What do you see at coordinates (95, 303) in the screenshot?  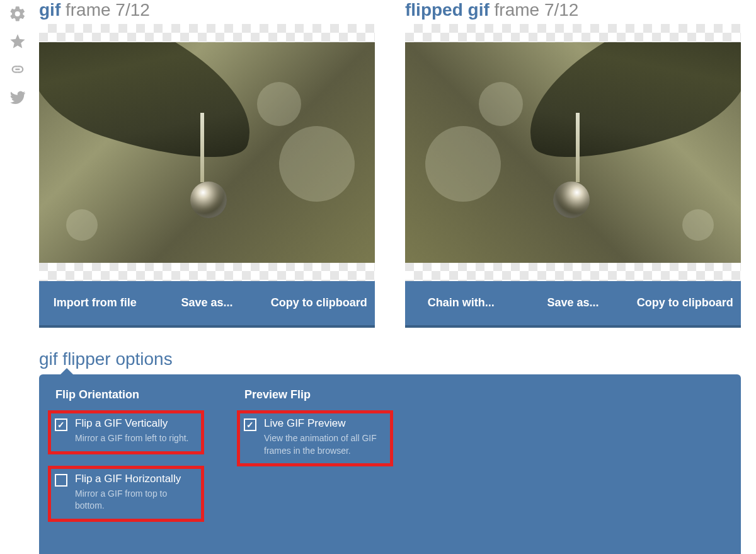 I see `import-from-file-button: Import from file` at bounding box center [95, 303].